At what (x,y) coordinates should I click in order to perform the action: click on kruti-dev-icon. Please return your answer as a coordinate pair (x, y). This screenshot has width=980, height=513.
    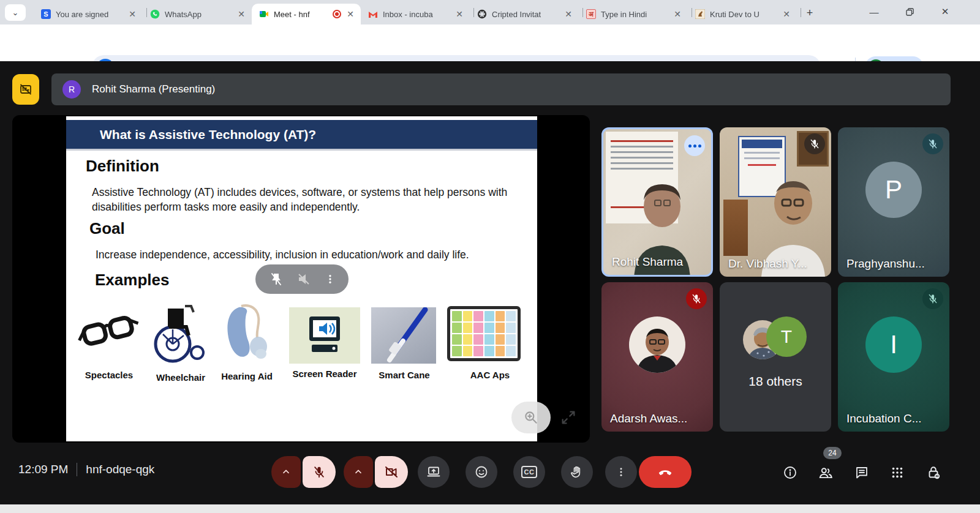
    Looking at the image, I should click on (700, 14).